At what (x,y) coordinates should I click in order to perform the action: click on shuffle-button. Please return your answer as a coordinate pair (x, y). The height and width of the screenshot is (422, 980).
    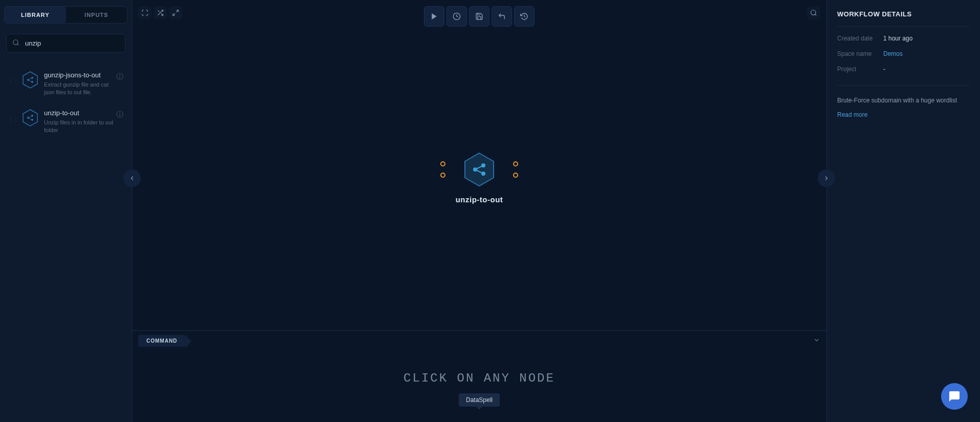
    Looking at the image, I should click on (160, 13).